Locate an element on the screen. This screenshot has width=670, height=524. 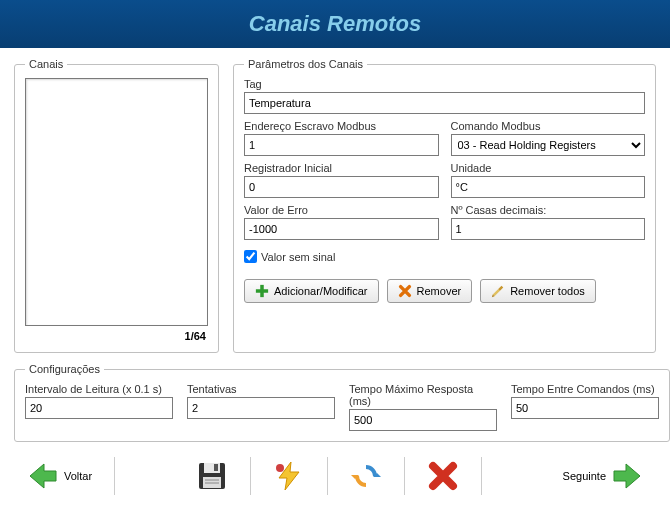
tag-label: Tag is located at coordinates (444, 84).